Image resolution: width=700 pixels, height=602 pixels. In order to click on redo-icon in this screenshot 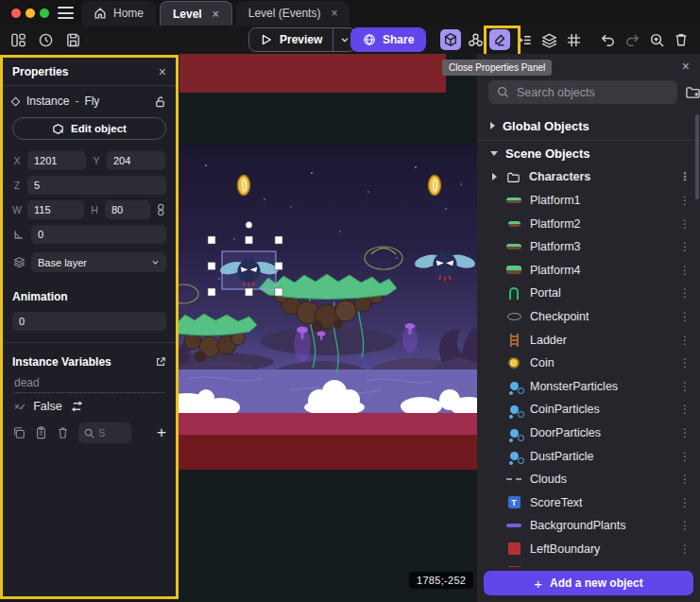, I will do `click(632, 40)`.